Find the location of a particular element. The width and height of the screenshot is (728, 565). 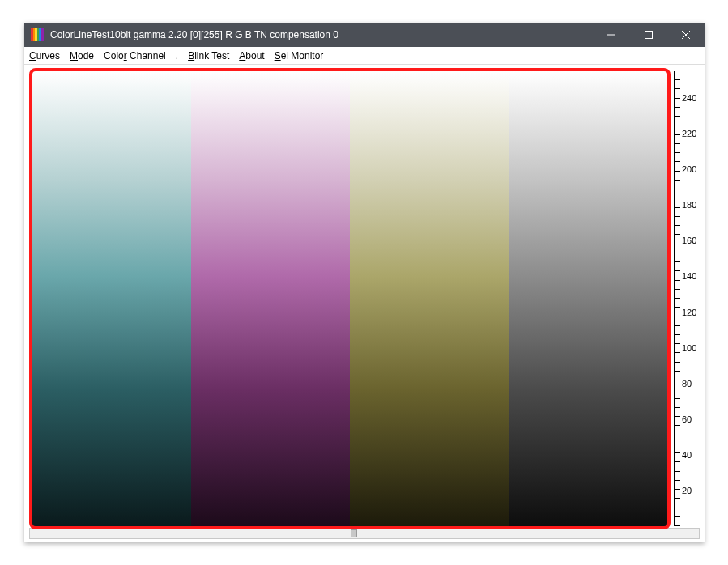

minimize-icon is located at coordinates (611, 35).